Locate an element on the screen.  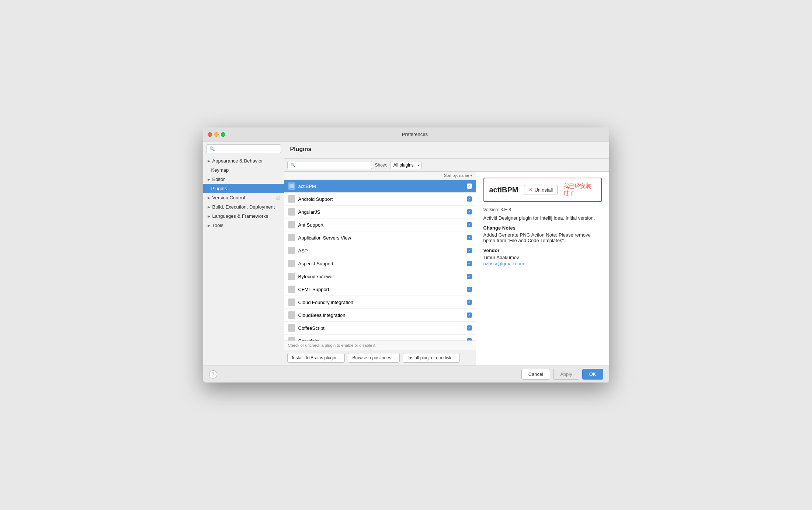
sidebar-item-label: Editor is located at coordinates (219, 179).